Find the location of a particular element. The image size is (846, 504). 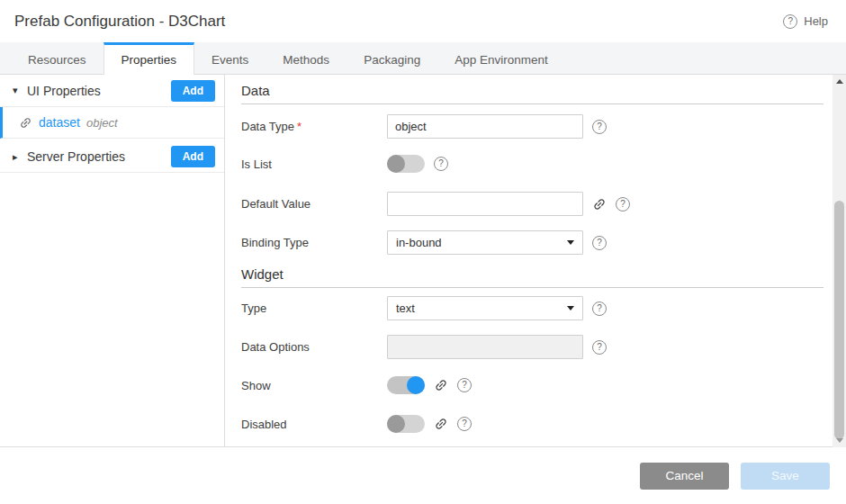

add-server-property-button: Add is located at coordinates (193, 157).